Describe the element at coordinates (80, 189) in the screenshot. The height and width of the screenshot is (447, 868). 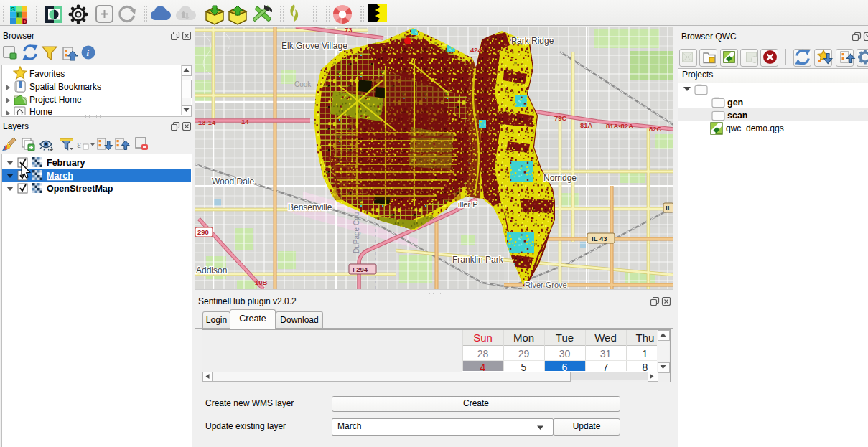
I see `svg-text: OpenStreetMap` at that location.